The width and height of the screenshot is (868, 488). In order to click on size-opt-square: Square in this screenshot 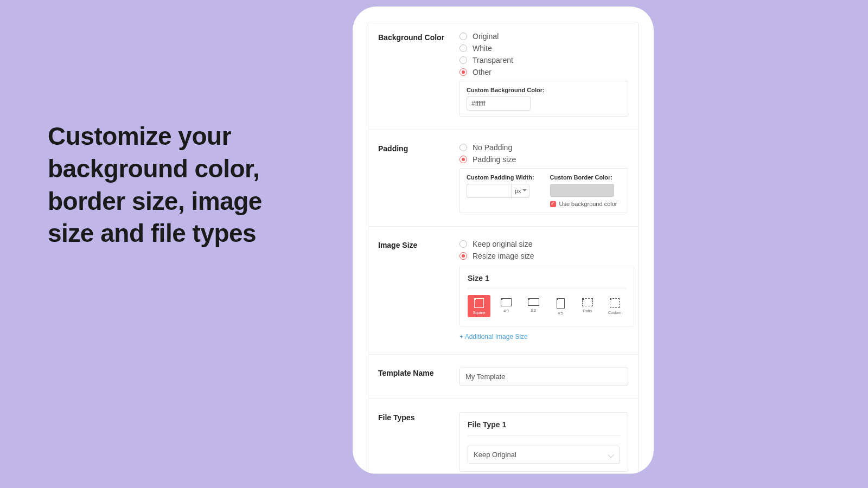, I will do `click(479, 306)`.